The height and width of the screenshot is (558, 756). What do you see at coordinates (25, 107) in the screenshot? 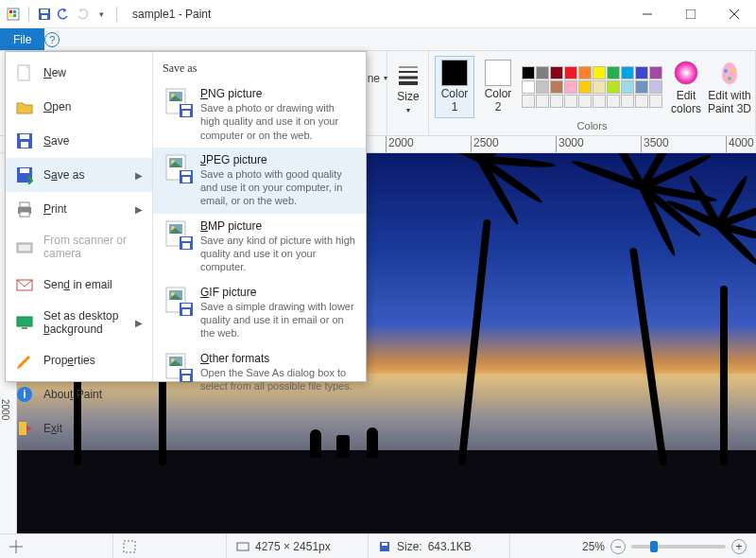
I see `open-icon` at bounding box center [25, 107].